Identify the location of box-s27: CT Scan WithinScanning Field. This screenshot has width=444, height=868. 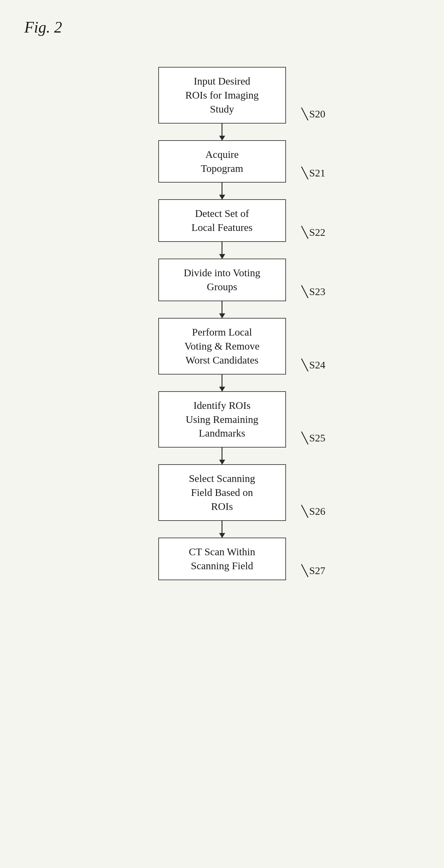
(222, 559).